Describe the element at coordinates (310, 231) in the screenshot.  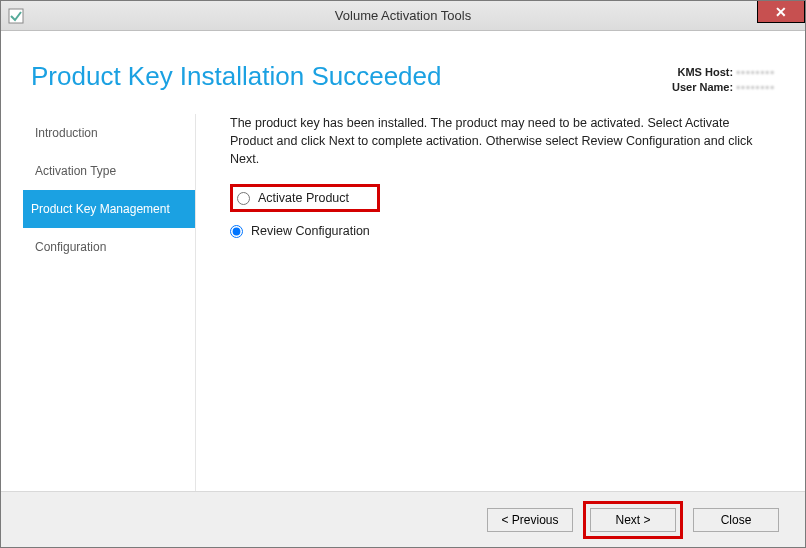
I see `radio-review-configuration-label: Review Configuration` at that location.